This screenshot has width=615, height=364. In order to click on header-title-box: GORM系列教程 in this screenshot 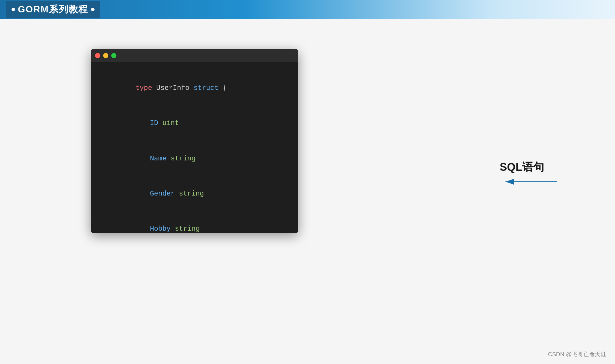, I will do `click(53, 10)`.